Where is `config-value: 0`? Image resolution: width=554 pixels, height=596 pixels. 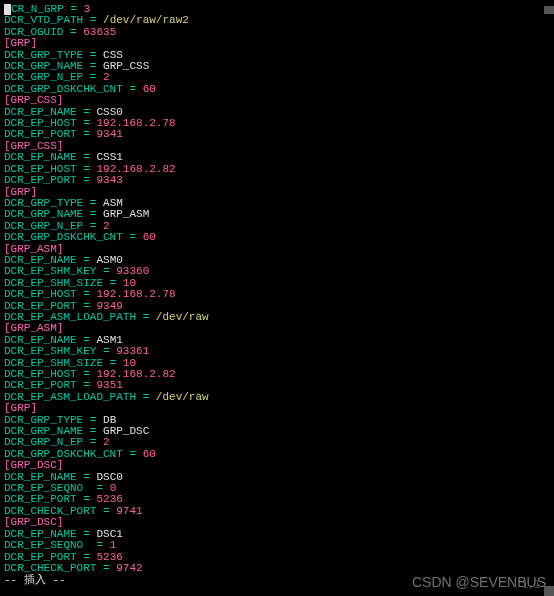 config-value: 0 is located at coordinates (114, 488).